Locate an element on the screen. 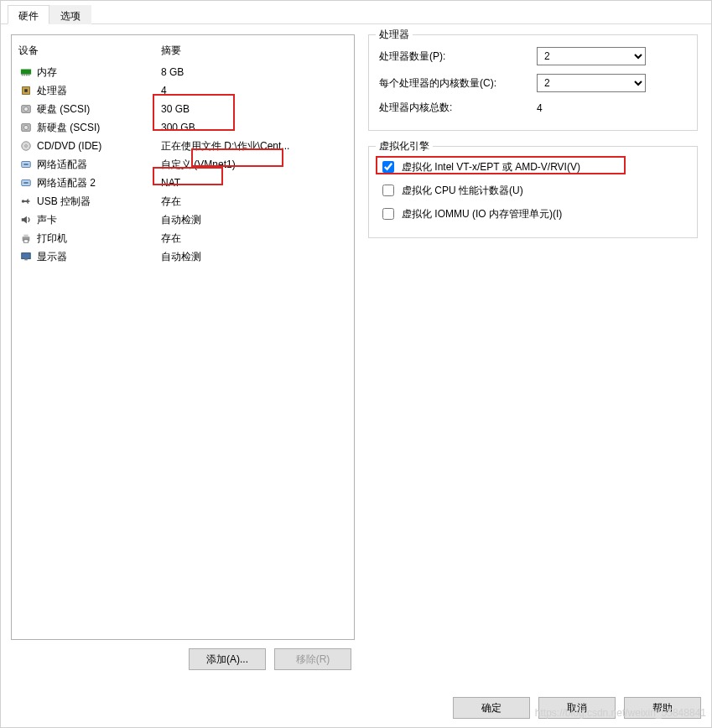 The width and height of the screenshot is (712, 728). remove-button: 移除(R) is located at coordinates (313, 659).